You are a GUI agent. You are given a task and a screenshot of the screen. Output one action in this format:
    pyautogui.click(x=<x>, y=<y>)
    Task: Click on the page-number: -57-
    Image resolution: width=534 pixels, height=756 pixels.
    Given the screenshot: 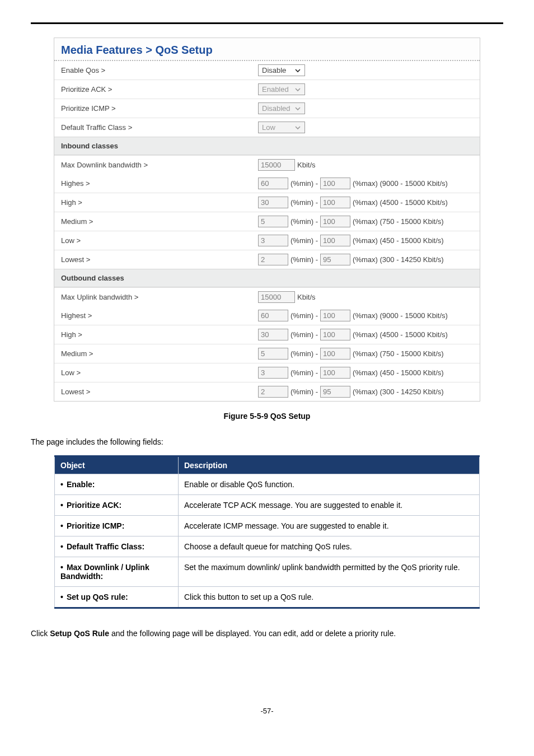 What is the action you would take?
    pyautogui.click(x=267, y=711)
    